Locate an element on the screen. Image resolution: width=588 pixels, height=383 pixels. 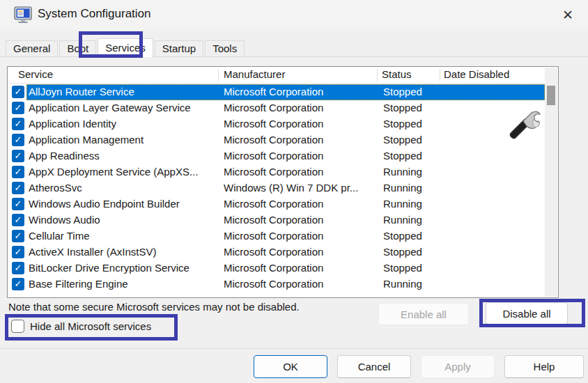
column-header-status: Status is located at coordinates (397, 74).